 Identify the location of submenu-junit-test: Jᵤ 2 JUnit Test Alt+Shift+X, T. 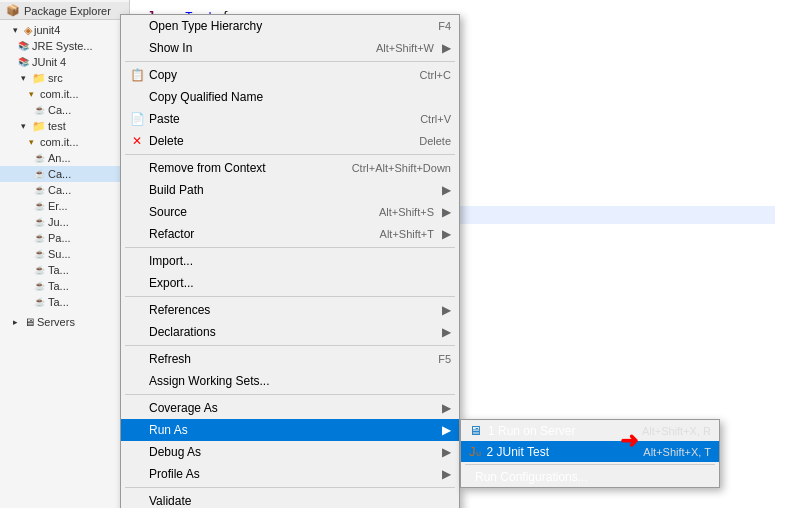
(590, 452).